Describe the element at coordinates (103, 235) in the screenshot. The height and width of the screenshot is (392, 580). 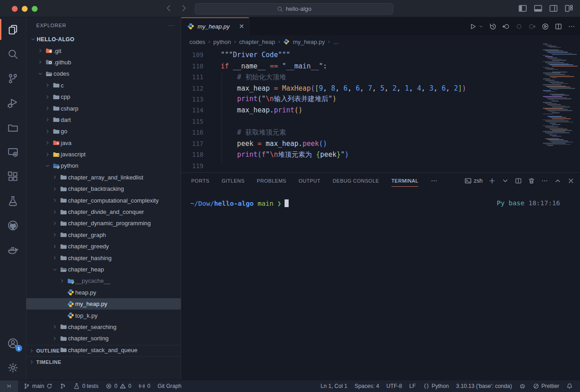
I see `tree-item-chapter-graph: chapter_graph` at that location.